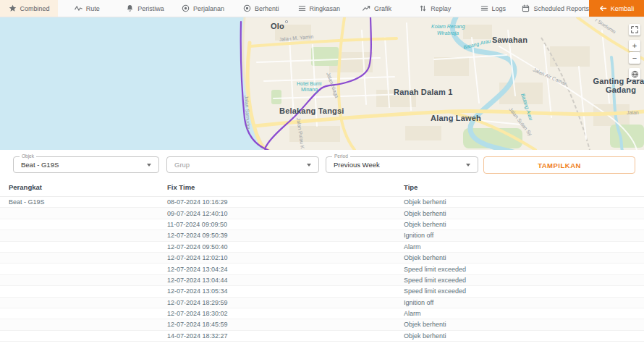 The height and width of the screenshot is (362, 644). What do you see at coordinates (556, 9) in the screenshot?
I see `tab-scheduled-reports: Scheduled Reports` at bounding box center [556, 9].